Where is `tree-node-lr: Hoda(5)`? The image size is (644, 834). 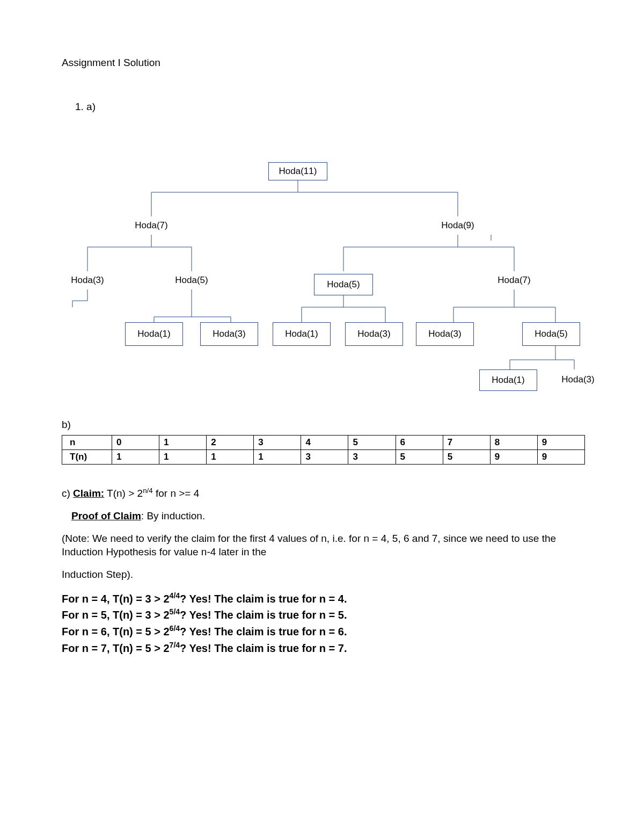
tree-node-lr: Hoda(5) is located at coordinates (192, 280).